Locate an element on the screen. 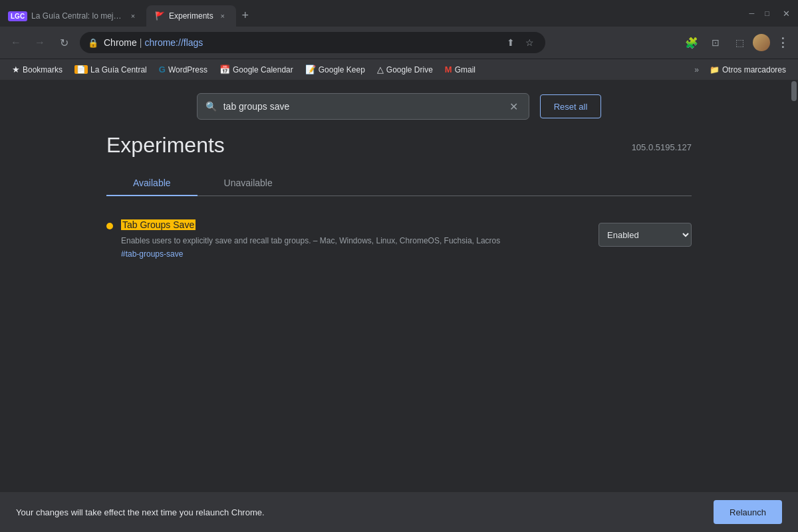 The image size is (798, 532). flag-select: Default Enabled Disabled is located at coordinates (645, 235).